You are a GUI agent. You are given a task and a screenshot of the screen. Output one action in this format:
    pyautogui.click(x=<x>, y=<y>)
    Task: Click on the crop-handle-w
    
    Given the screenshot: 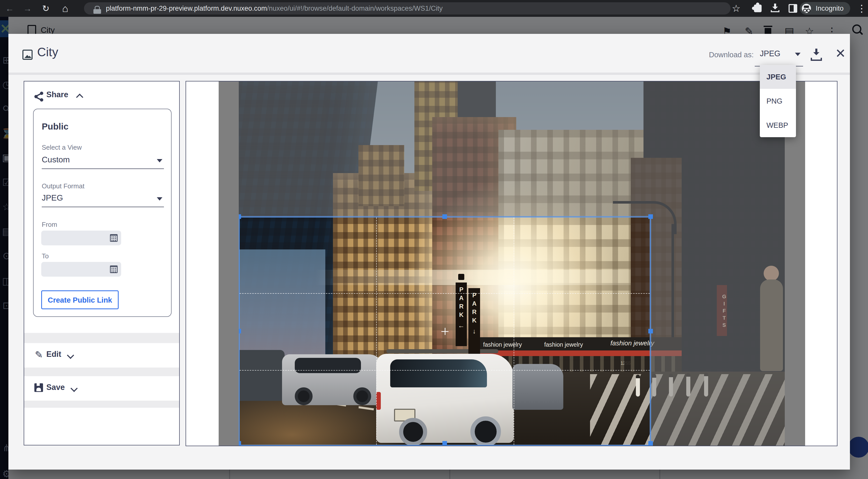 What is the action you would take?
    pyautogui.click(x=240, y=331)
    